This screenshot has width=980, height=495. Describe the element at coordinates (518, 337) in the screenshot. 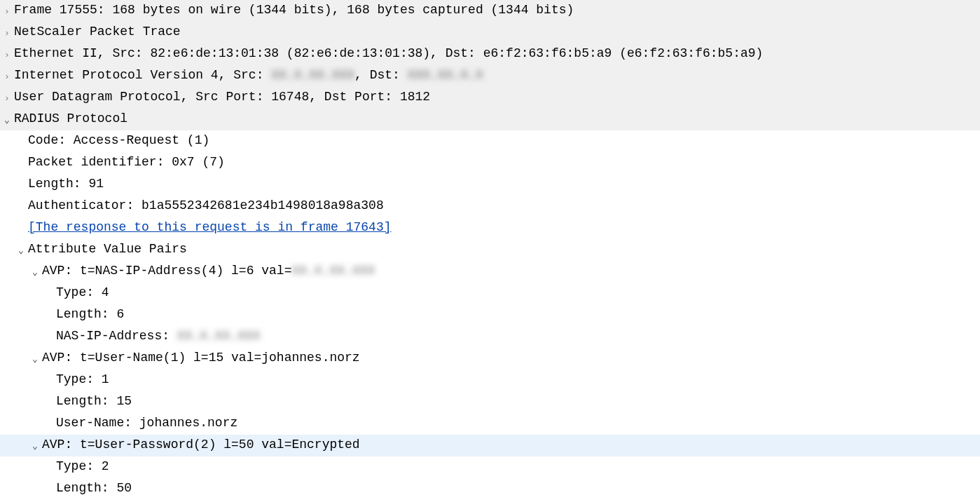

I see `avp-value: NAS-IP-Address: XX.X.XX.XXX` at that location.